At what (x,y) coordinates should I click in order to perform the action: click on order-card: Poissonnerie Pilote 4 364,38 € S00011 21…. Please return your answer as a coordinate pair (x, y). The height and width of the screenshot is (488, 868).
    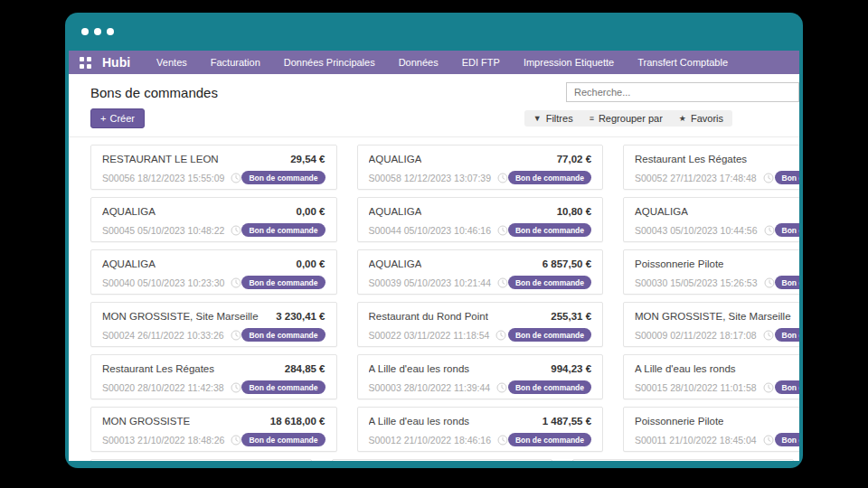
    Looking at the image, I should click on (711, 429).